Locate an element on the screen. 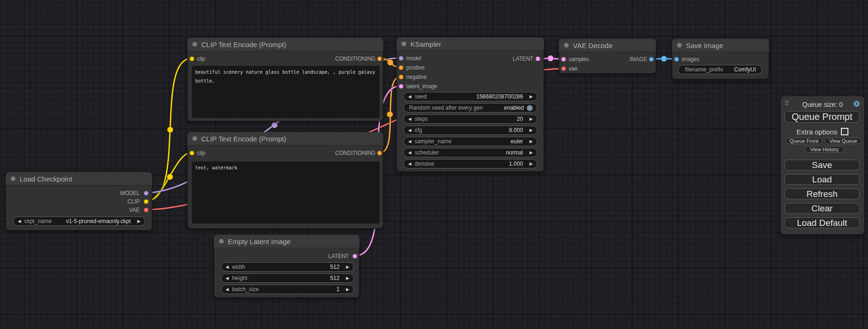 The width and height of the screenshot is (868, 329). output-label: CONDITIONING is located at coordinates (355, 153).